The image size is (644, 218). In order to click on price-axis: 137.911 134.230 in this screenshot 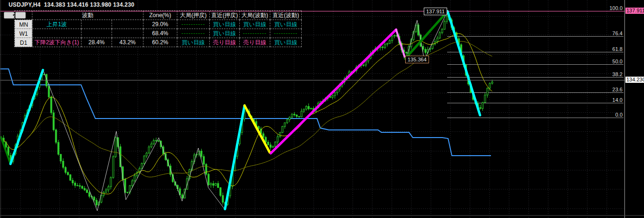, I will do `click(634, 109)`.